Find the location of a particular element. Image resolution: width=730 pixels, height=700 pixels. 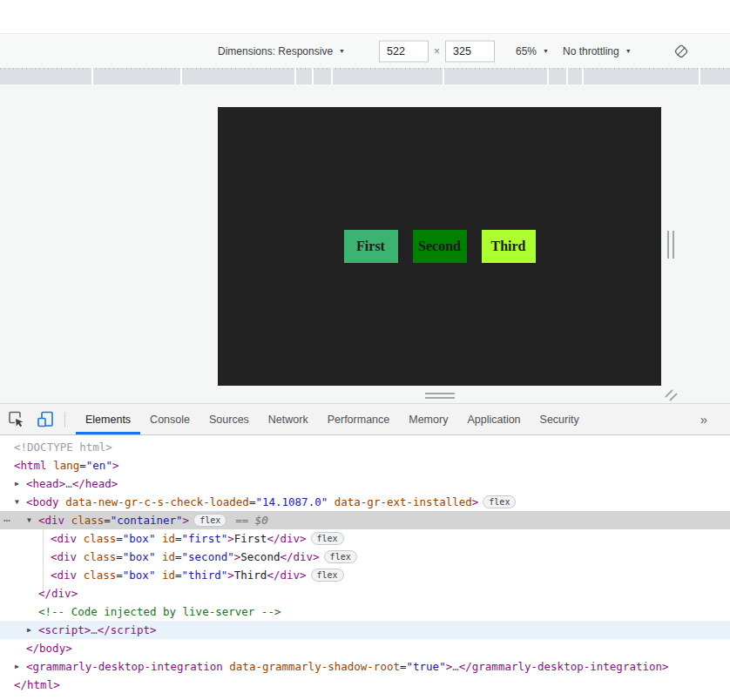

code-token: <!DOCTYPE html> is located at coordinates (63, 448).